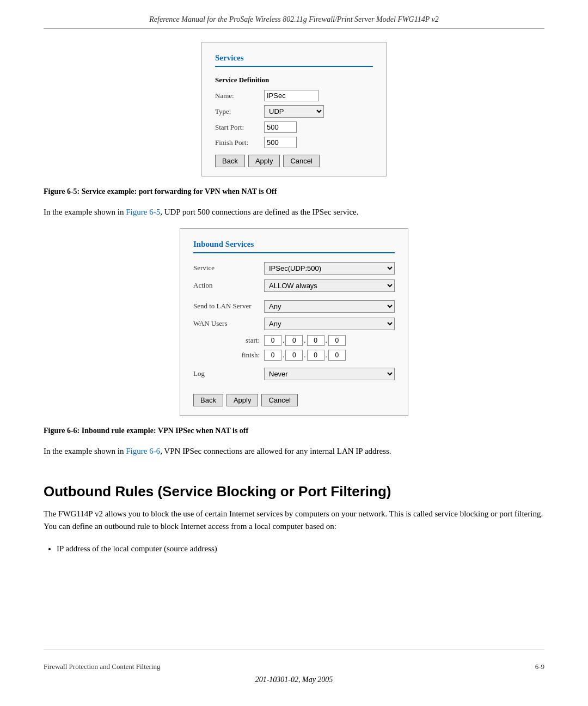 The width and height of the screenshot is (588, 706). Describe the element at coordinates (294, 60) in the screenshot. I see `services-title: Services` at that location.